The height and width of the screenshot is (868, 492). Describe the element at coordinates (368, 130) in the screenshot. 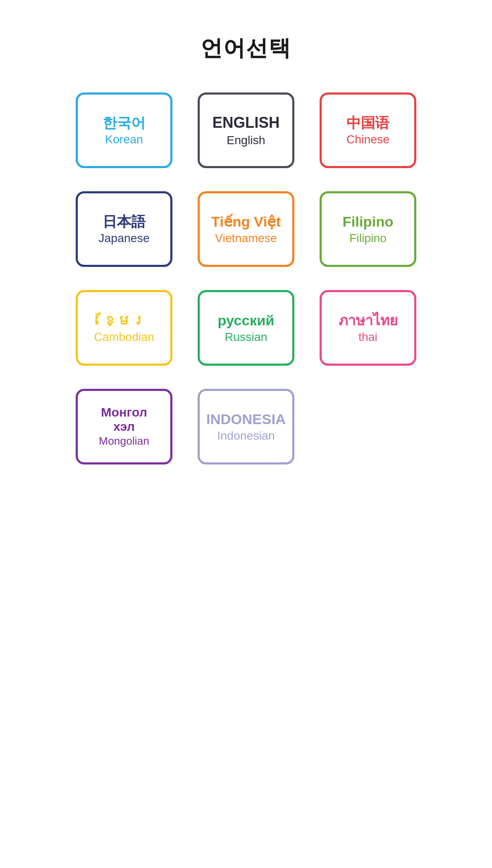

I see `language-card-chinese: 中国语 Chinese` at that location.